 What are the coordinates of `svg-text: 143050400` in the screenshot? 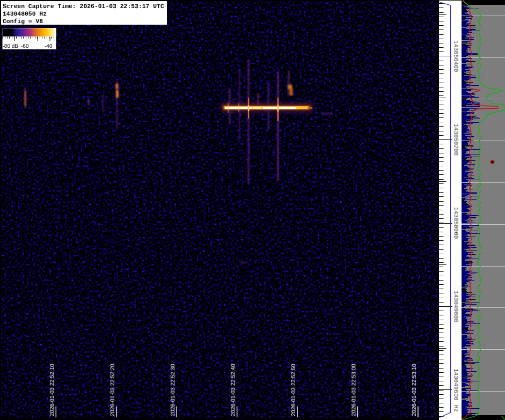 It's located at (456, 56).